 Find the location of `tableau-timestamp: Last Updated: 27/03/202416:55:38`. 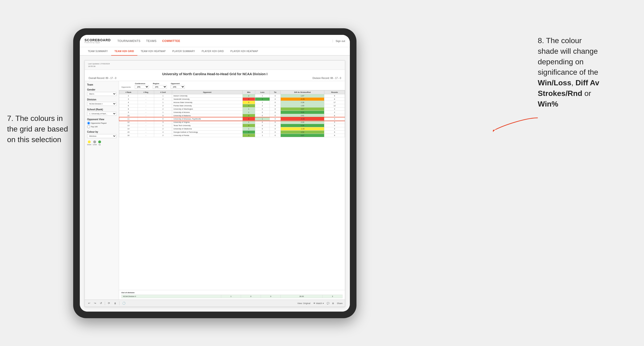

tableau-timestamp: Last Updated: 27/03/202416:55:38 is located at coordinates (99, 65).